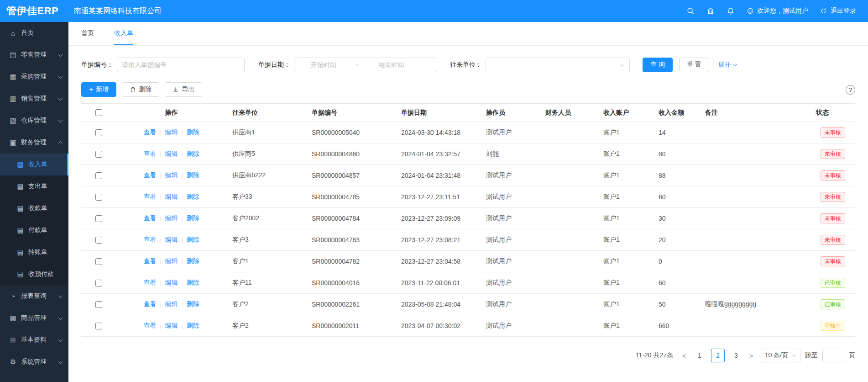 This screenshot has width=868, height=382. Describe the element at coordinates (558, 65) in the screenshot. I see `partner-select` at that location.